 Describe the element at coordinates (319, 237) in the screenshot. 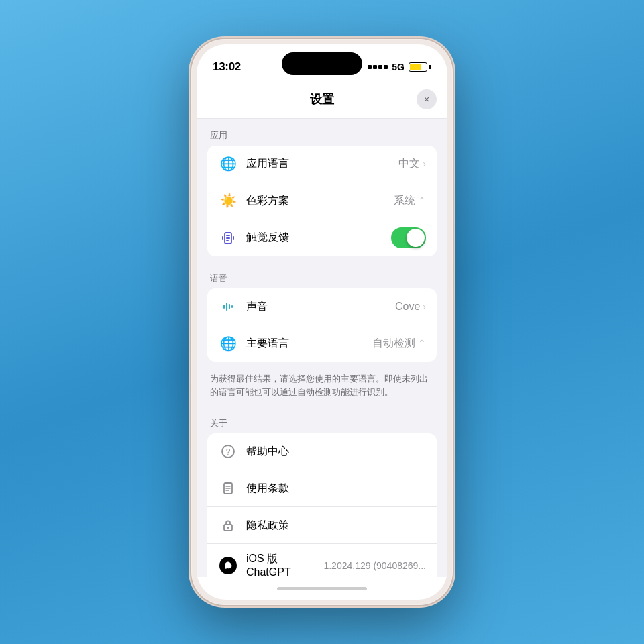

I see `haptic-feedback-label: 触觉反馈` at that location.